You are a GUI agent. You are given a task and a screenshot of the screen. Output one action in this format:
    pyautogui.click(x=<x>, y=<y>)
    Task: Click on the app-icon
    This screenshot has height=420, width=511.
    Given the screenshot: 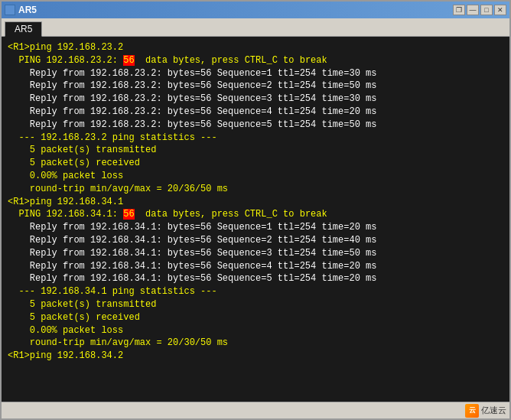 What is the action you would take?
    pyautogui.click(x=10, y=10)
    